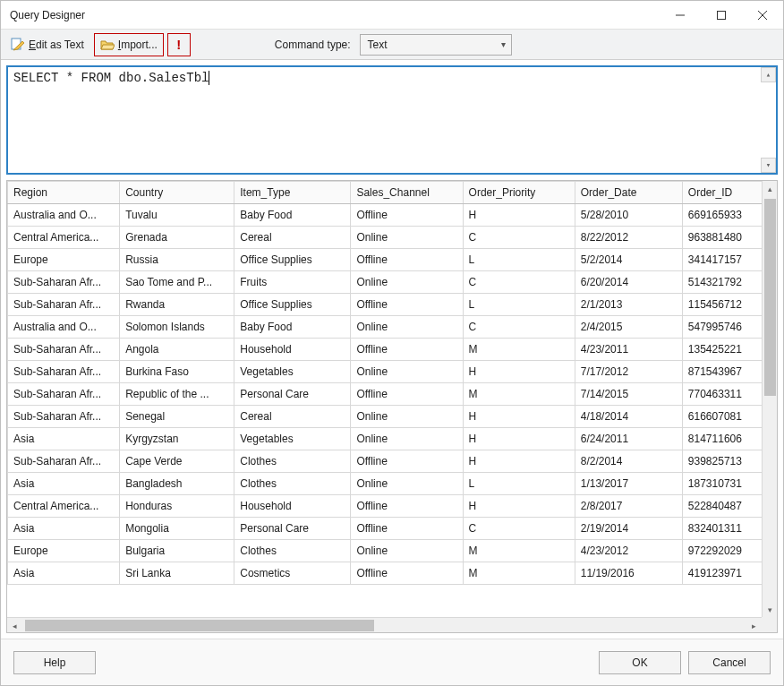 The width and height of the screenshot is (784, 686). I want to click on table-cell: 187310731, so click(727, 484).